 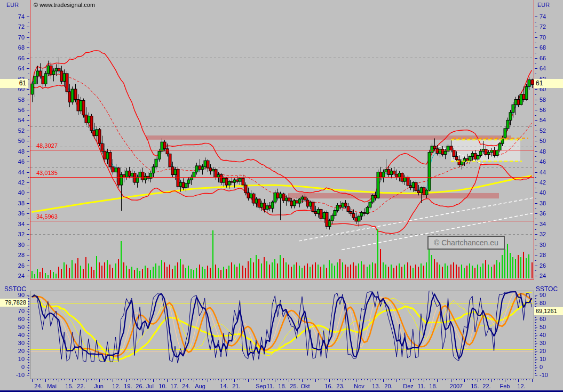 I want to click on indicator-title-left: SSTOC, so click(x=15, y=289).